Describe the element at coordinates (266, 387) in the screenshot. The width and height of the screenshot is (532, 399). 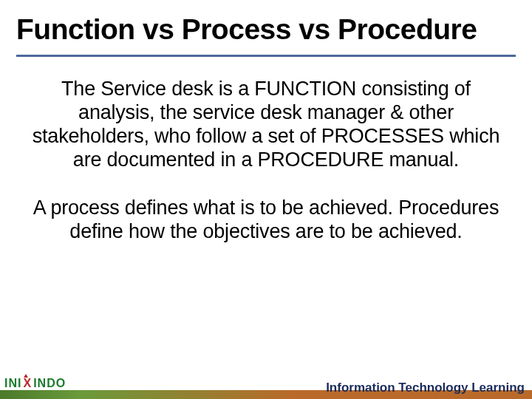
I see `footer: INIXINDO Information Technology Learning` at that location.